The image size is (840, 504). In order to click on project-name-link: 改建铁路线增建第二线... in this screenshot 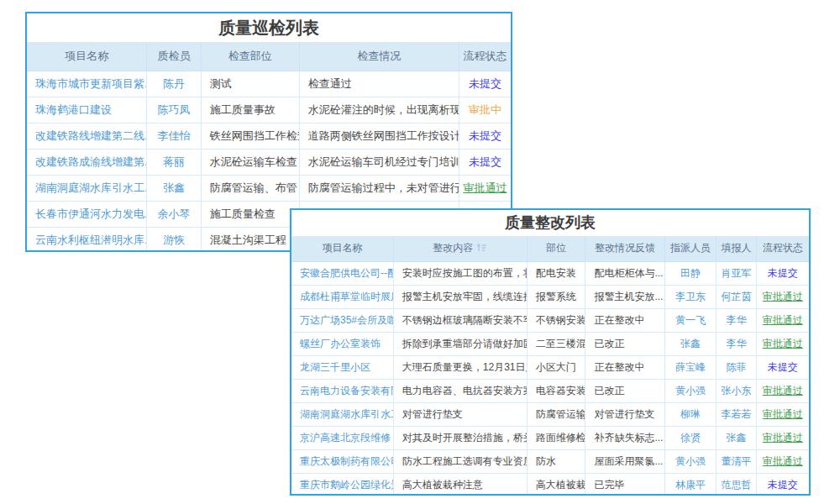, I will do `click(91, 136)`.